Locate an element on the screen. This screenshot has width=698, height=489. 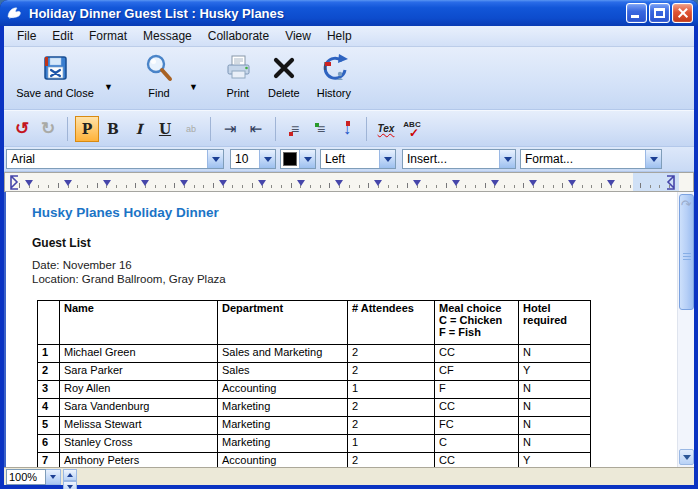
paragraph-style-button: P is located at coordinates (87, 129).